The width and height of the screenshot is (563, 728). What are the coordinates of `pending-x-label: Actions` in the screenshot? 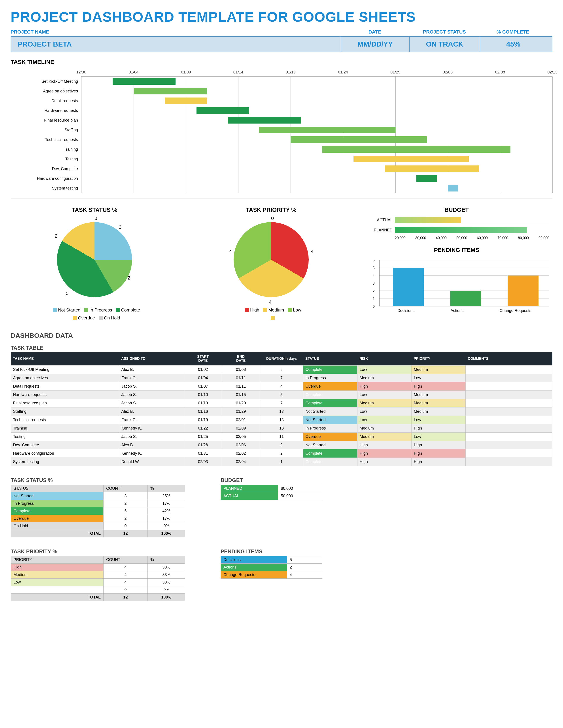 It's located at (457, 311).